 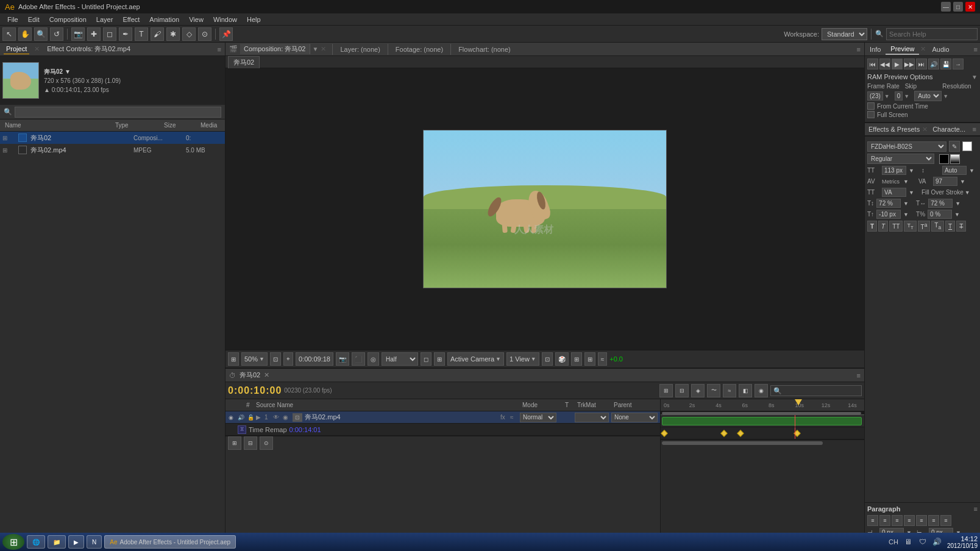 I want to click on panel-menu-comp: ≡, so click(x=859, y=49).